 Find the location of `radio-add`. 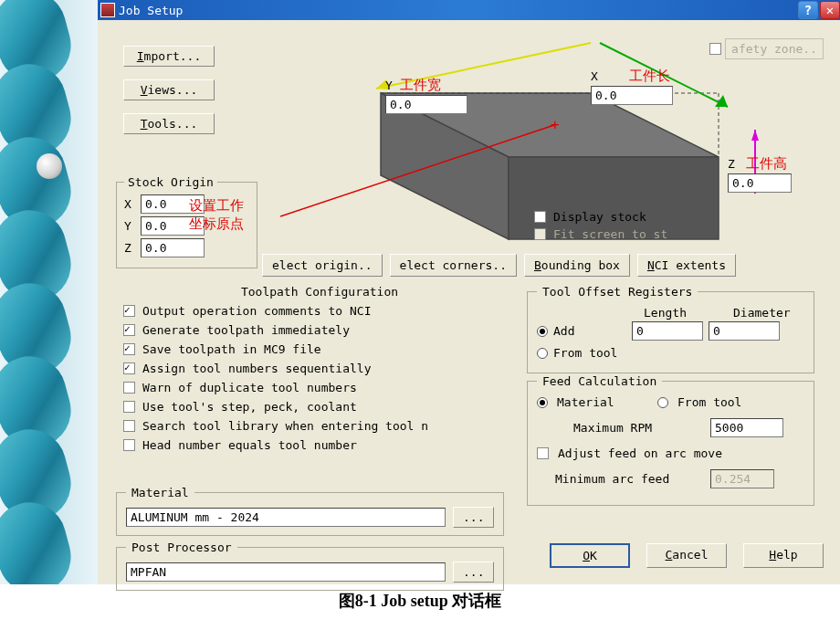

radio-add is located at coordinates (542, 331).